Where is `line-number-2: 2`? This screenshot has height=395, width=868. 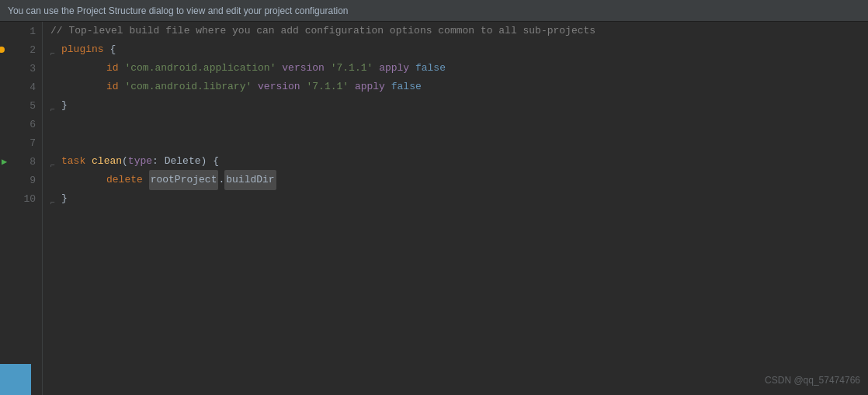 line-number-2: 2 is located at coordinates (21, 50).